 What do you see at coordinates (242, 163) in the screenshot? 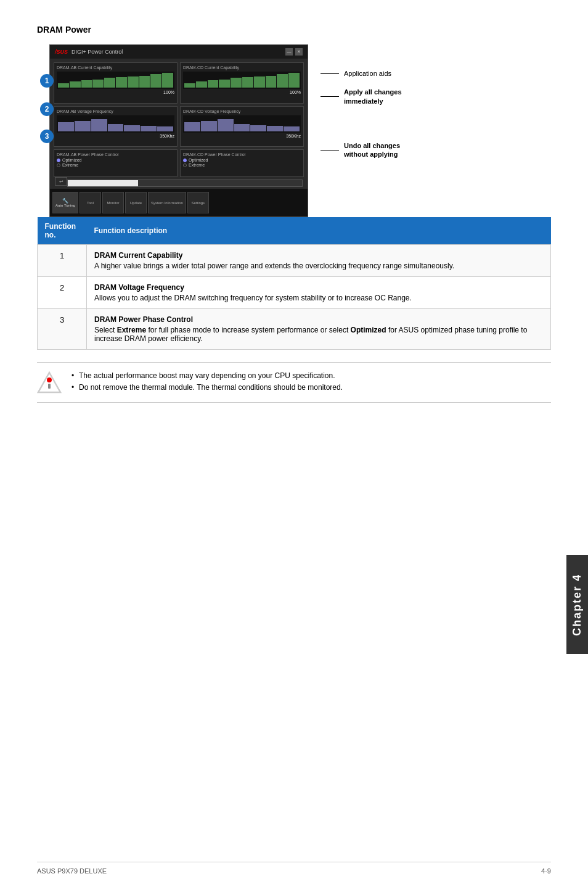
I see `panel-cd-phase: DRAM-CD Power Phase Control Optimized Ex…` at bounding box center [242, 163].